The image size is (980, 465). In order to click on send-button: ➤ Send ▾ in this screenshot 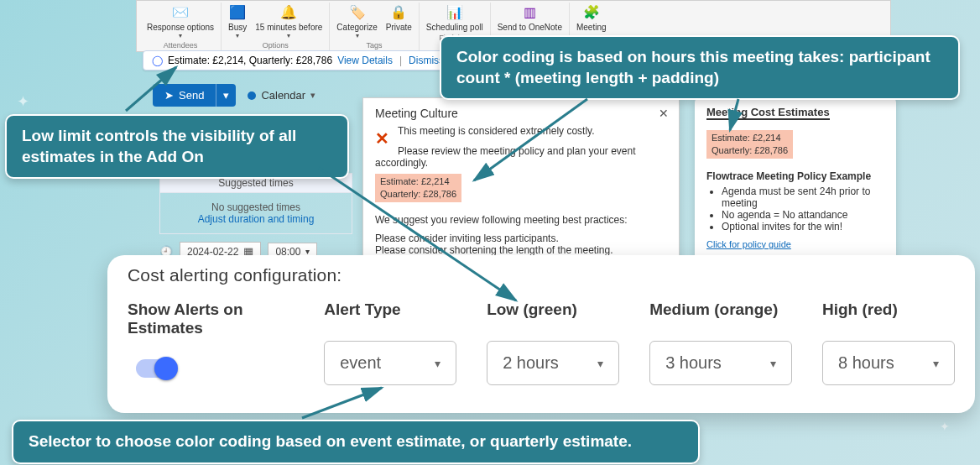, I will do `click(195, 96)`.